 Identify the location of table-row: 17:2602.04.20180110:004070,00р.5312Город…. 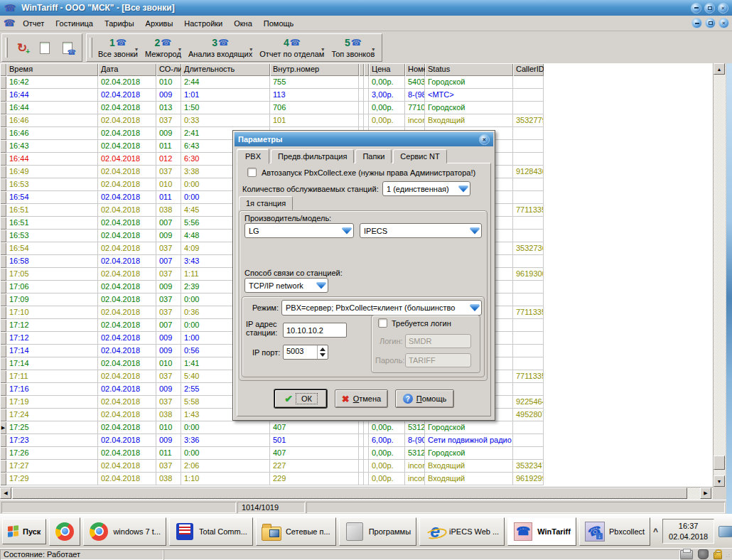
(357, 453).